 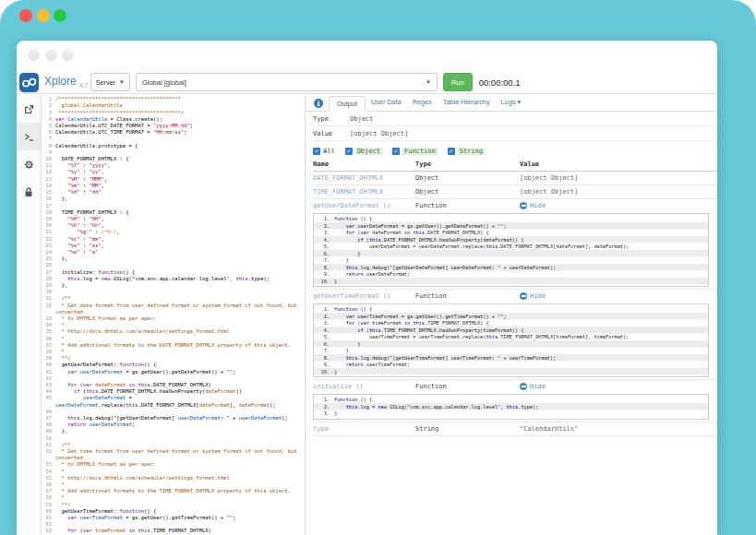 I want to click on source-line: 7. }, so click(x=511, y=351).